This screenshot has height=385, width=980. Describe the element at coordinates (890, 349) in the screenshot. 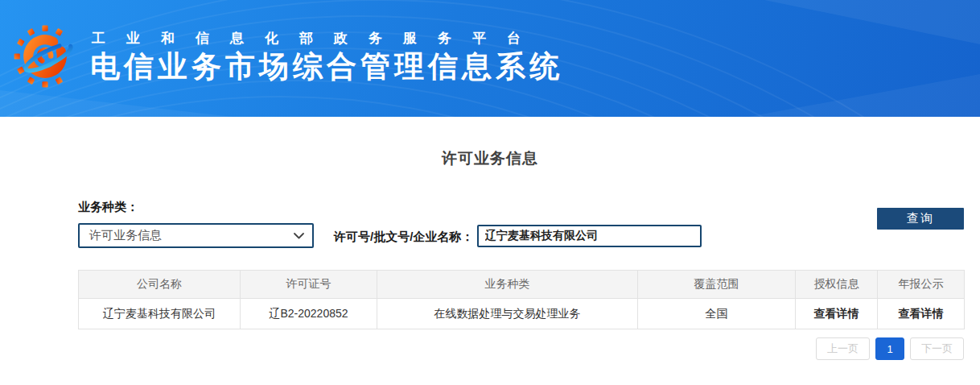

I see `pagination: 上一页 1 下一页` at that location.